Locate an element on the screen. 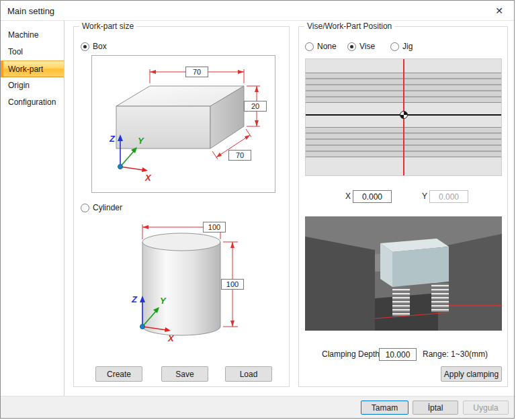  center-origin-marker is located at coordinates (404, 115).